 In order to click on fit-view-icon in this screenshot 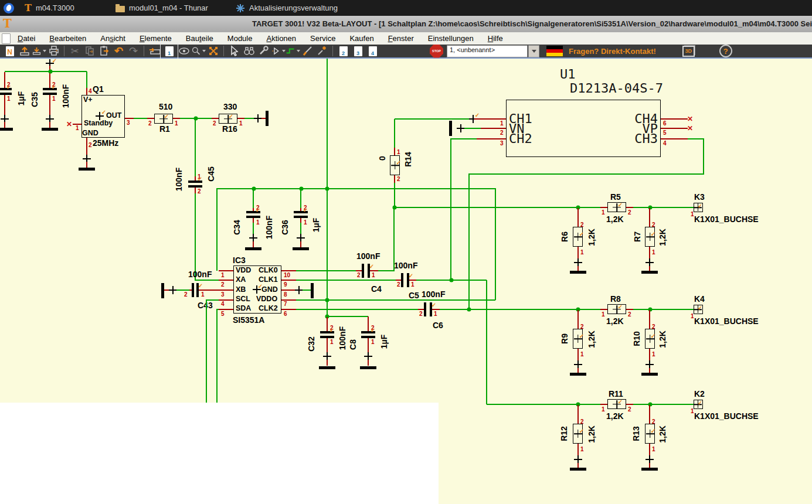, I will do `click(213, 51)`.